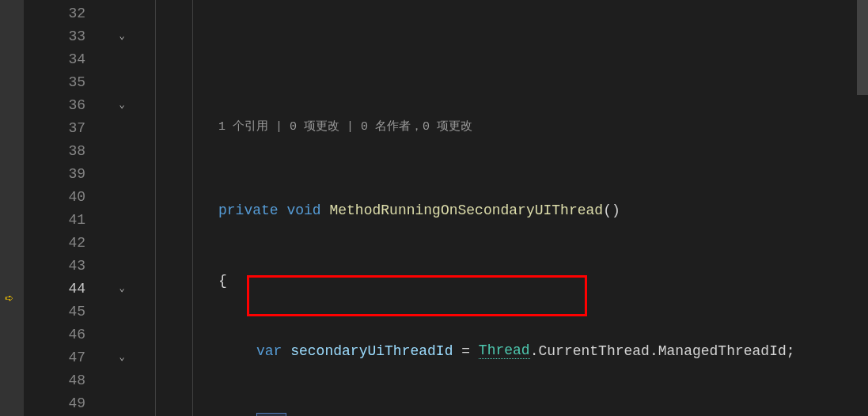  Describe the element at coordinates (12, 208) in the screenshot. I see `breakpoint-margin: ➪` at that location.